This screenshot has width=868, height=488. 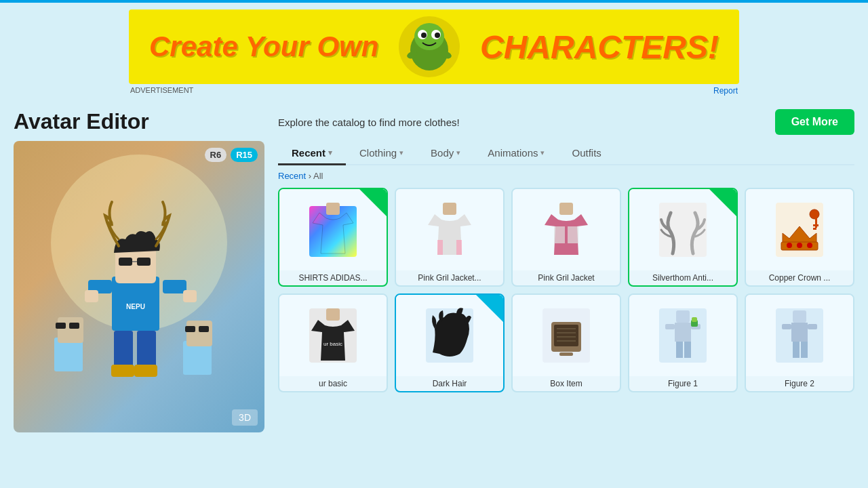 What do you see at coordinates (292, 176) in the screenshot?
I see `breadcrumb-parent: Recent` at bounding box center [292, 176].